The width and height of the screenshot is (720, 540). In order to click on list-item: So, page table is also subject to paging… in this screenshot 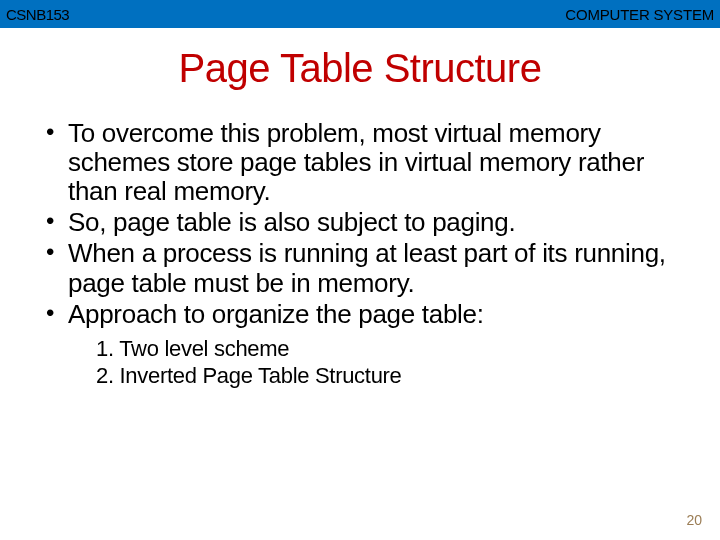, I will do `click(360, 222)`.